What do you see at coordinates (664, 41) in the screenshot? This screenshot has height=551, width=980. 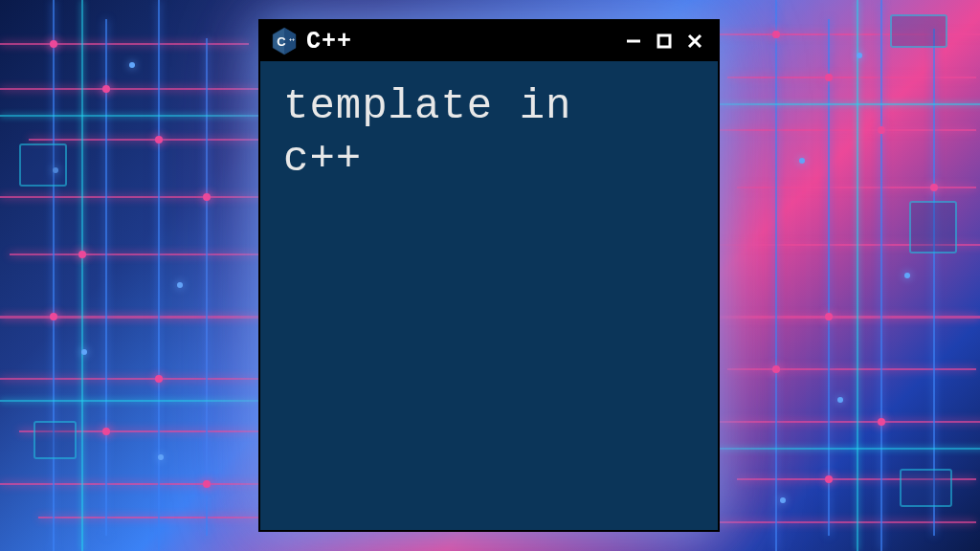 I see `maximize-button` at bounding box center [664, 41].